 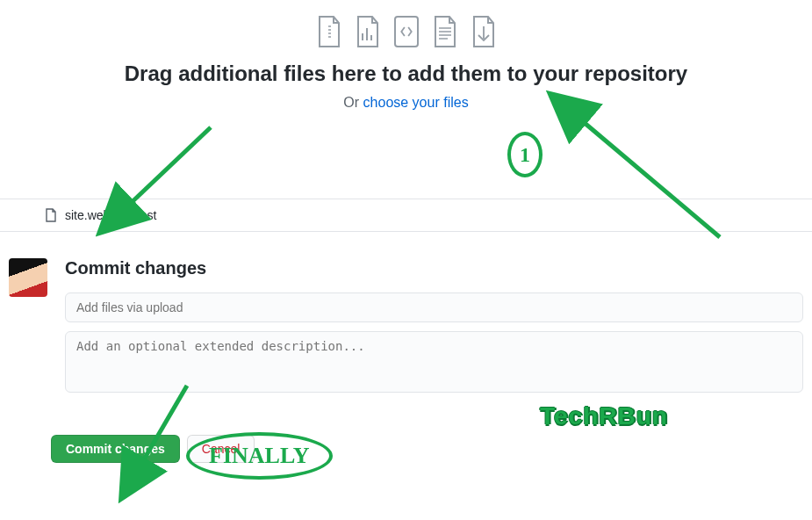 I want to click on dropzone-subtext: Or choose your files, so click(x=406, y=103).